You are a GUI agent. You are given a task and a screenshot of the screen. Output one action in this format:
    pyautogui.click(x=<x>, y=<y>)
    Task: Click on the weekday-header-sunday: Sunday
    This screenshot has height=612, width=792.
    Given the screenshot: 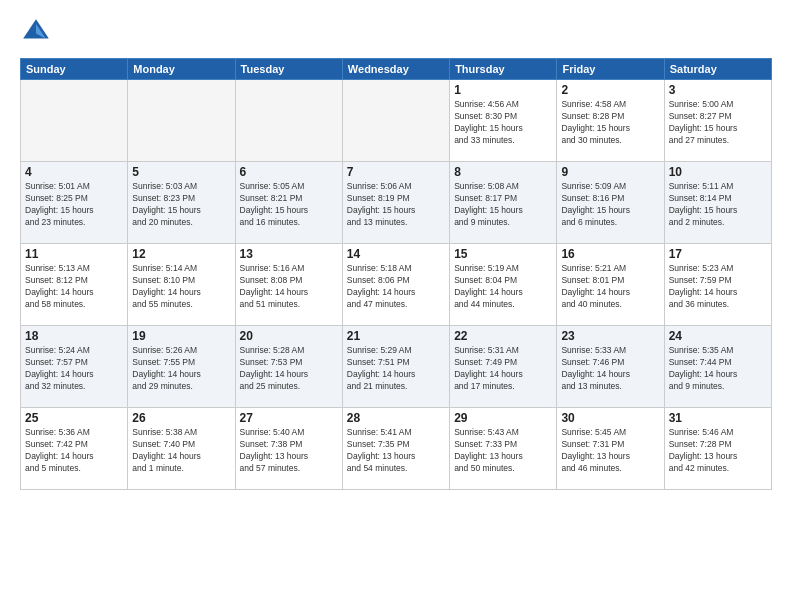 What is the action you would take?
    pyautogui.click(x=74, y=70)
    